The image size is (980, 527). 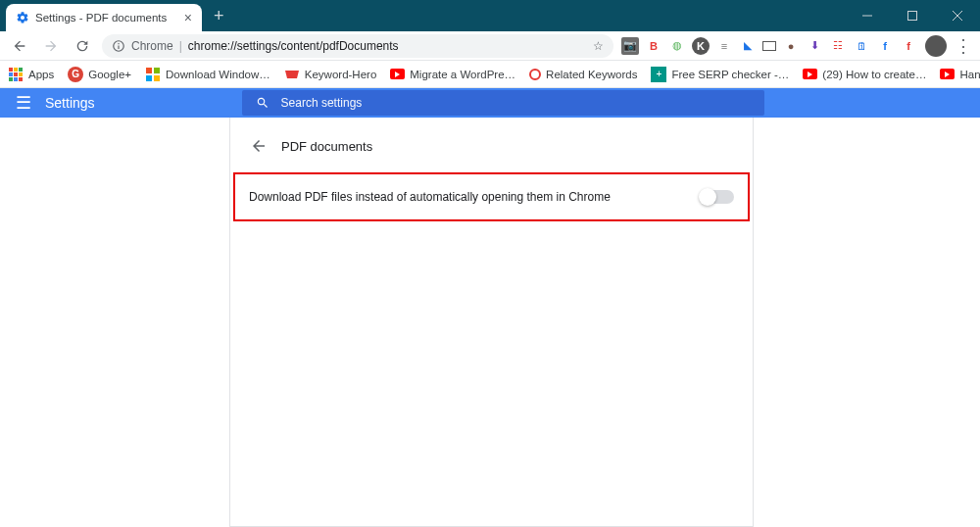 What do you see at coordinates (153, 74) in the screenshot?
I see `windows-icon` at bounding box center [153, 74].